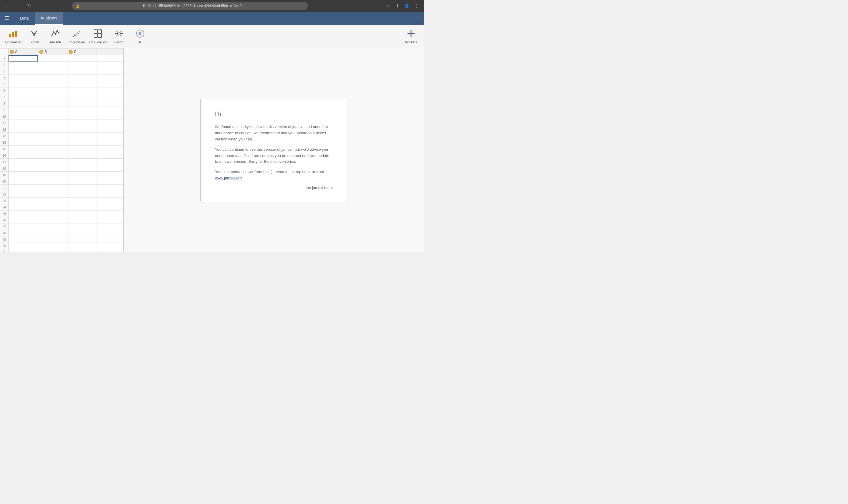 This screenshot has height=504, width=848. Describe the element at coordinates (407, 6) in the screenshot. I see `profile-button: 👤` at that location.